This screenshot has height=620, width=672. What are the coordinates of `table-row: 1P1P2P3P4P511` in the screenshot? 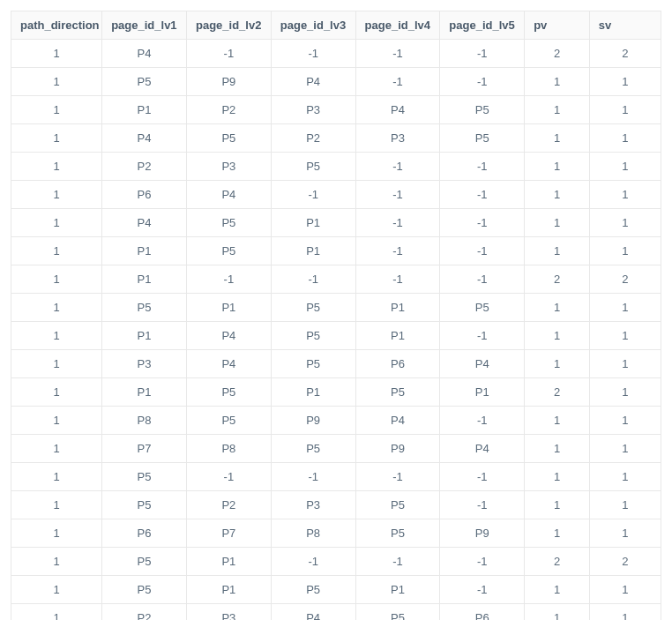 It's located at (337, 110).